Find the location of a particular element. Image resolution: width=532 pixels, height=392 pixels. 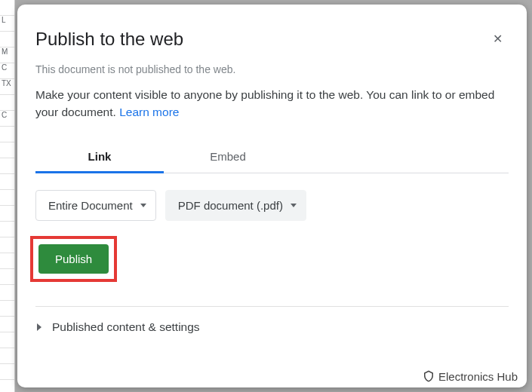

chevron-right-icon is located at coordinates (39, 327).